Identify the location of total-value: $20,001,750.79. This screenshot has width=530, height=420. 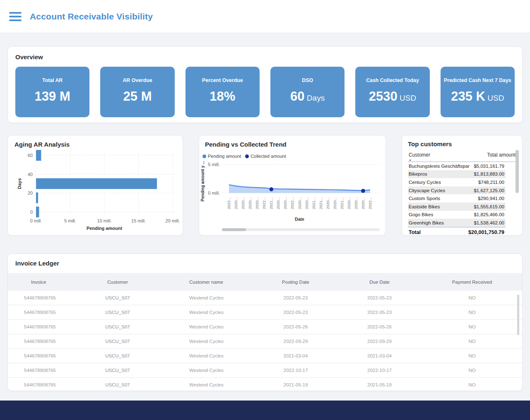
(486, 232).